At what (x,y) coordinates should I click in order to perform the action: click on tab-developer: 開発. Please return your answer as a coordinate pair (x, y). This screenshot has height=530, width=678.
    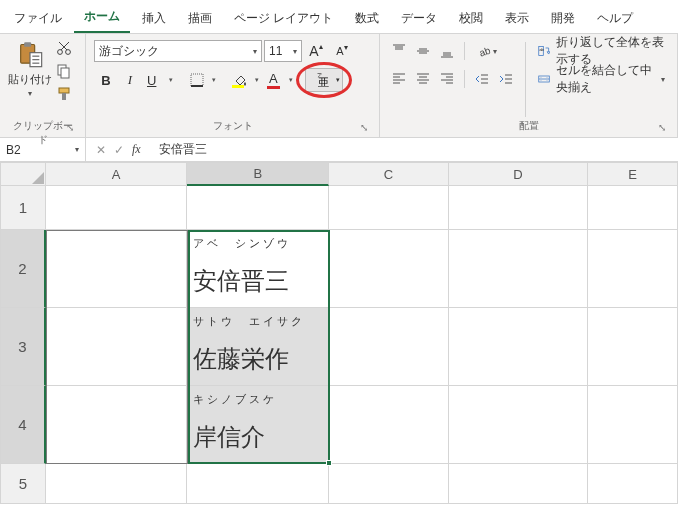
    Looking at the image, I should click on (563, 20).